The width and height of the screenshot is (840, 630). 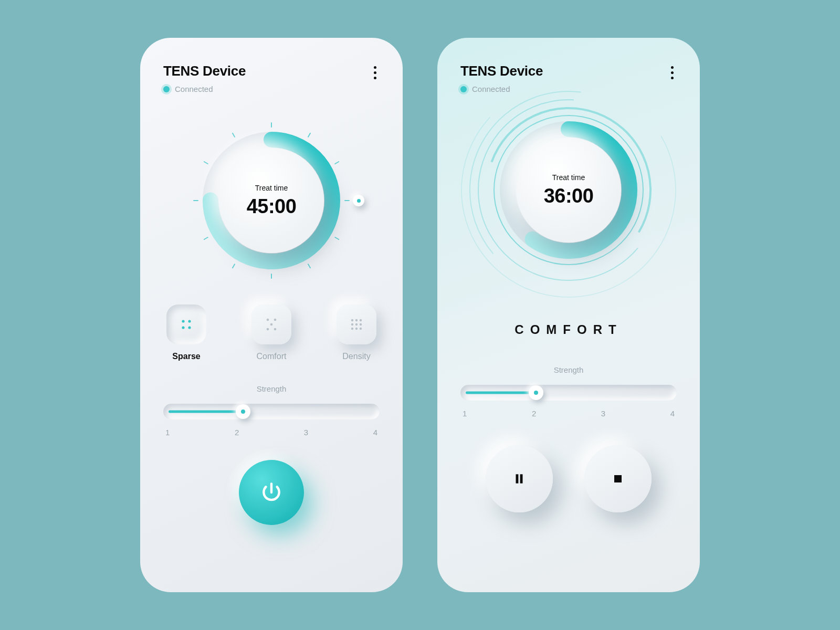 What do you see at coordinates (359, 201) in the screenshot?
I see `dial-handle` at bounding box center [359, 201].